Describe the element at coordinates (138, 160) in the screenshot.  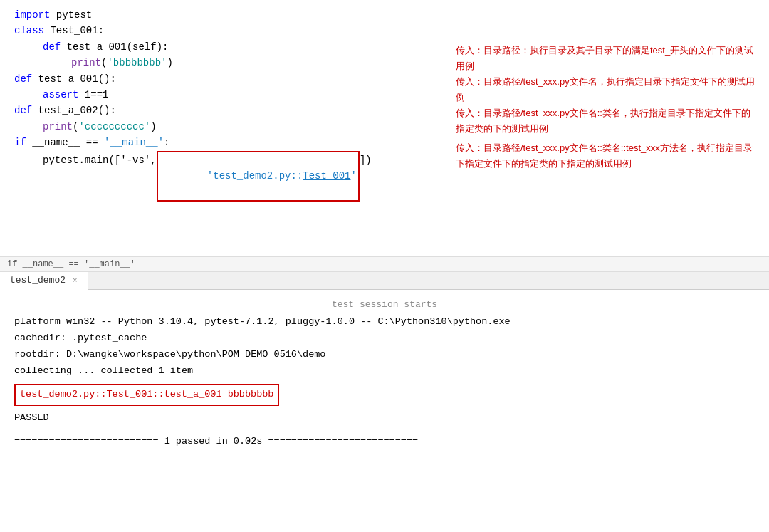
I see `code-text: '-vs',` at that location.